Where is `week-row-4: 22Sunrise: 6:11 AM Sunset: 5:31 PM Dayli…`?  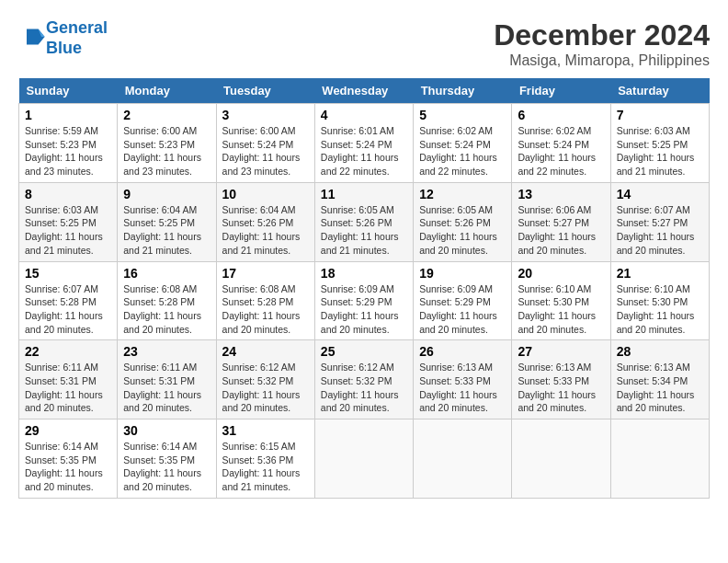
week-row-4: 22Sunrise: 6:11 AM Sunset: 5:31 PM Dayli… is located at coordinates (364, 380).